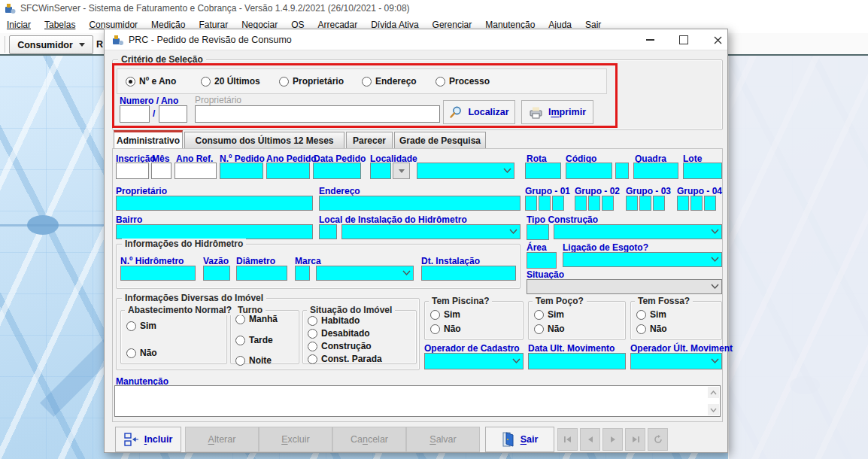 This screenshot has height=459, width=868. What do you see at coordinates (148, 139) in the screenshot?
I see `tab-administrativo: Administrativo` at bounding box center [148, 139].